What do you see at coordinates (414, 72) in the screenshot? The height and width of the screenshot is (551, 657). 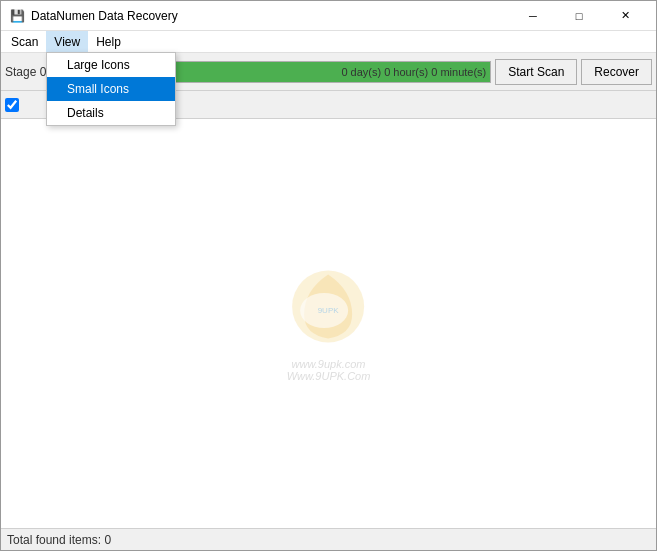 I see `progress-time: 0 day(s) 0 hour(s) 0 minute(s)` at bounding box center [414, 72].